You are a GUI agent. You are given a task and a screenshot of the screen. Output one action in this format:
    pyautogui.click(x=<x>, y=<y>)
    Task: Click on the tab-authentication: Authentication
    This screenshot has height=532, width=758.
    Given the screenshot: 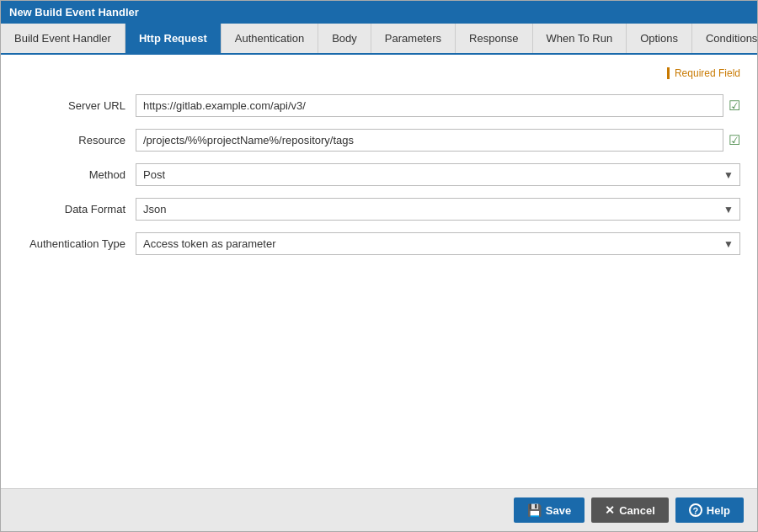 What is the action you would take?
    pyautogui.click(x=270, y=39)
    